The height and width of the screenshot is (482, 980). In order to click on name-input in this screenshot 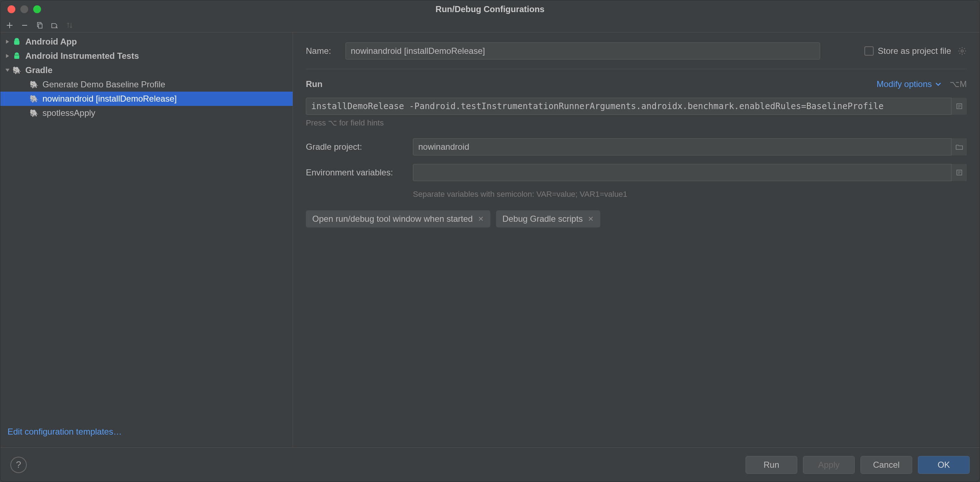, I will do `click(583, 51)`.